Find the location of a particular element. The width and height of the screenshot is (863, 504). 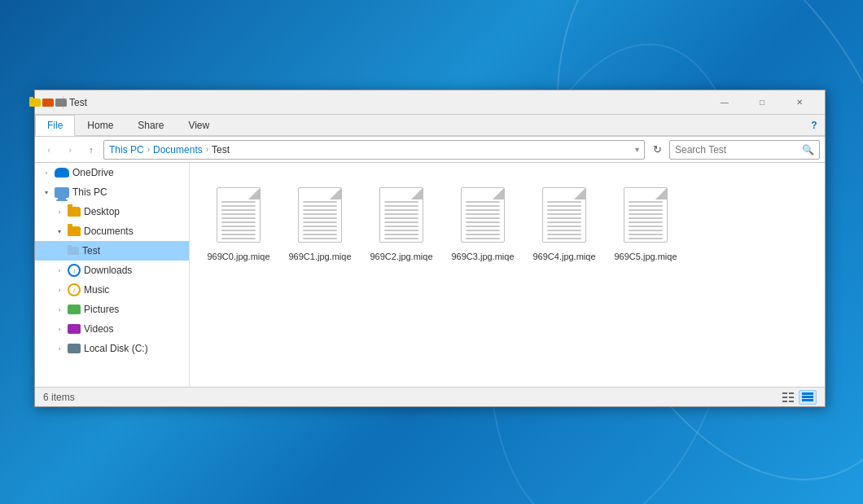

file-item-1: 969C1.jpg.miqe is located at coordinates (320, 222).